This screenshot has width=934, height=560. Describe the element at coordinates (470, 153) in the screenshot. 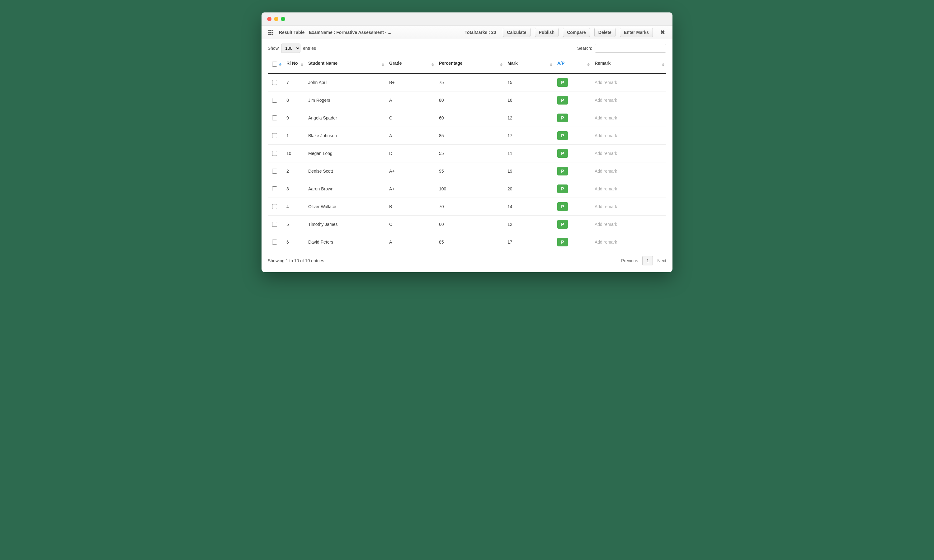

I see `cell-percentage: 55` at that location.